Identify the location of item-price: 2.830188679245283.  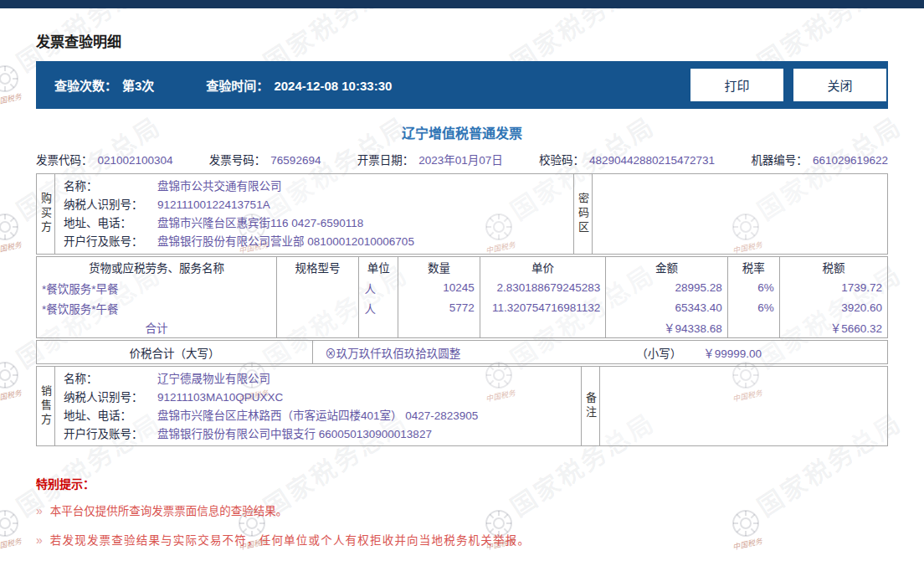
(542, 288).